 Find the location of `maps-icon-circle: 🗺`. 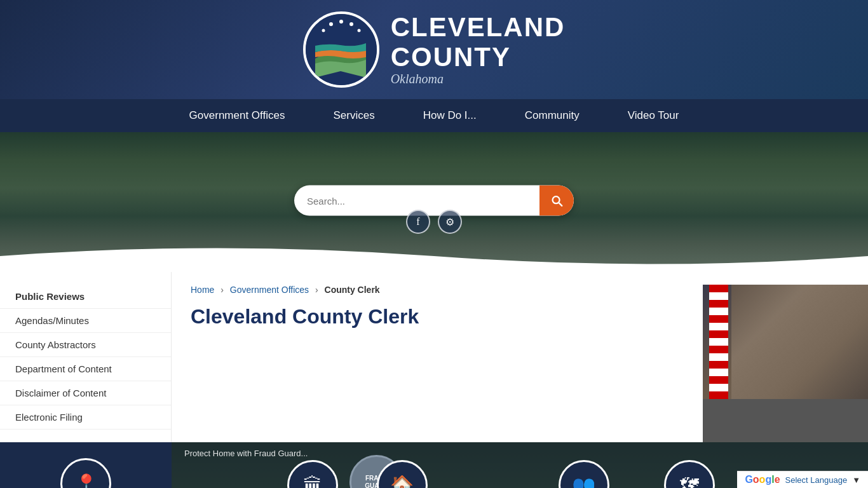

maps-icon-circle: 🗺 is located at coordinates (689, 474).